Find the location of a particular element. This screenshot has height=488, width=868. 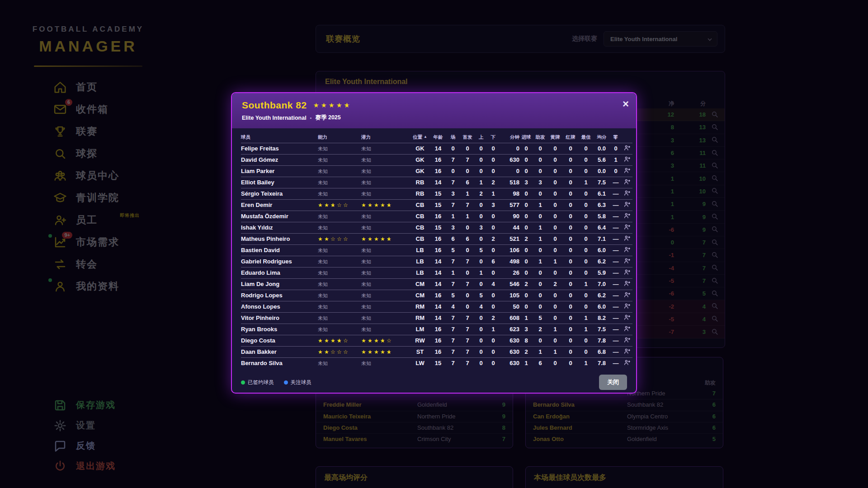

player-row: Felipe Freitas未知未知GK1400000000000.00 is located at coordinates (437, 148).